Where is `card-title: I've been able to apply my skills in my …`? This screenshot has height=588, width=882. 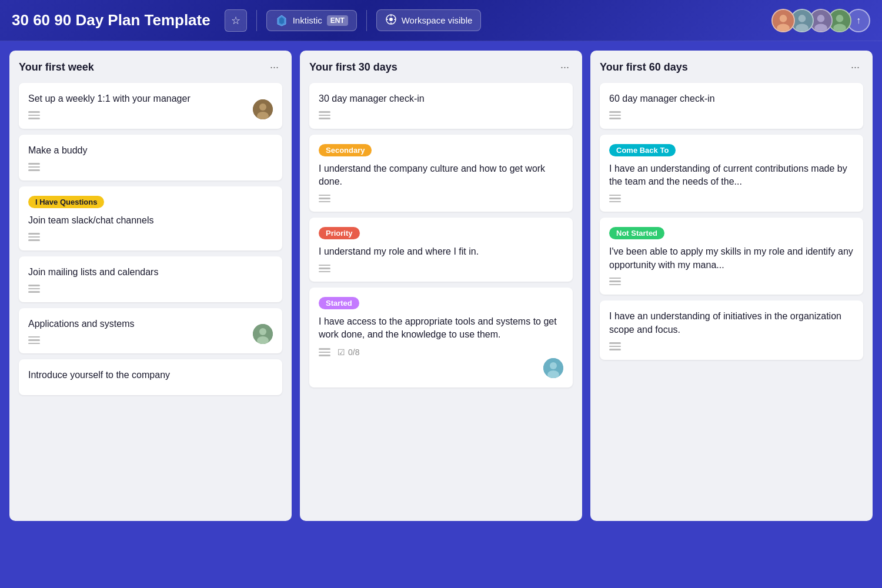
card-title: I've been able to apply my skills in my … is located at coordinates (731, 259).